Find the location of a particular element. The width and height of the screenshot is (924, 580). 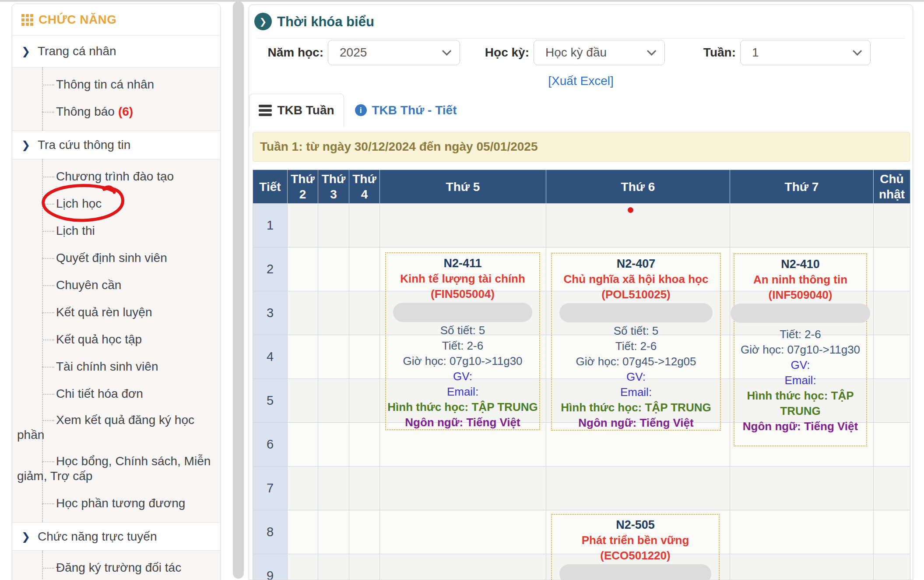

notification-count-badge: (6) is located at coordinates (126, 111).